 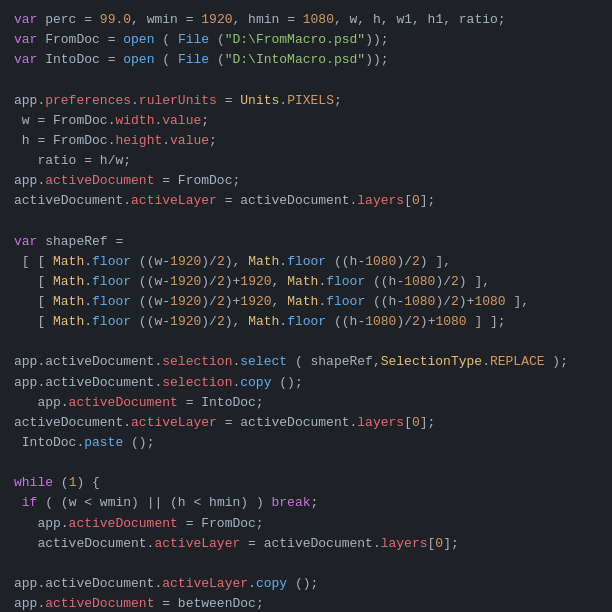 I want to click on code-line: var perc = 99.0, wmin = 1920, hmin = 108…, so click(x=306, y=20).